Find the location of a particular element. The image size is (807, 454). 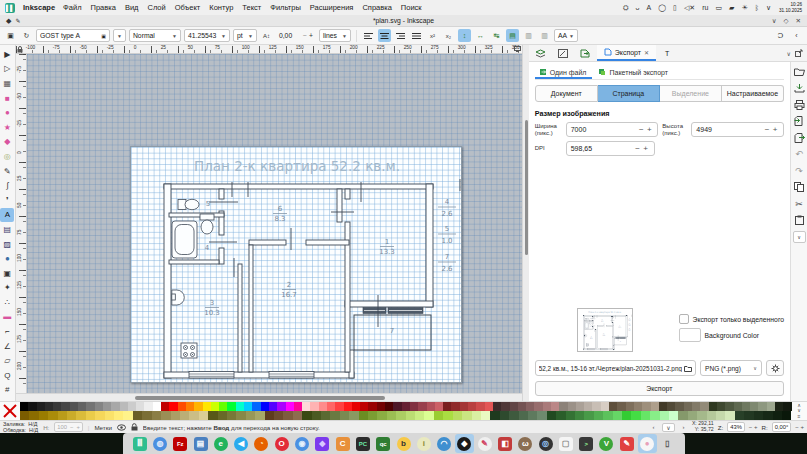

open-folder-icon is located at coordinates (800, 72).